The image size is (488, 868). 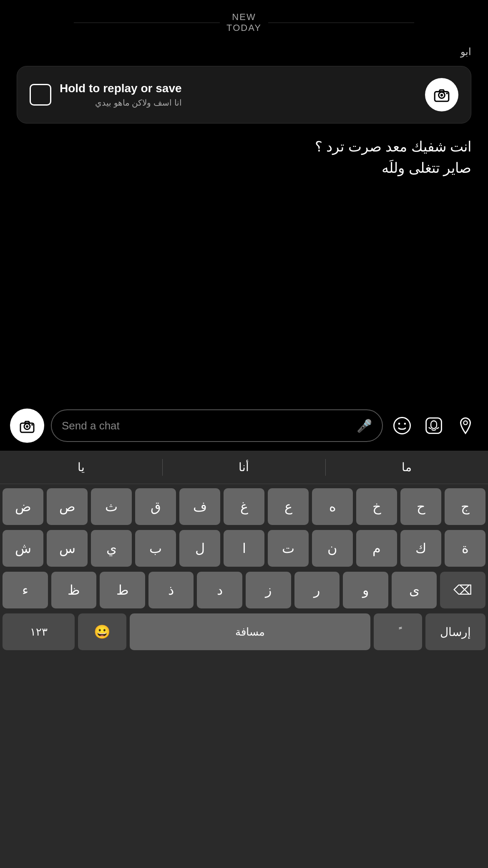 I want to click on key-lam: ل, so click(x=200, y=548).